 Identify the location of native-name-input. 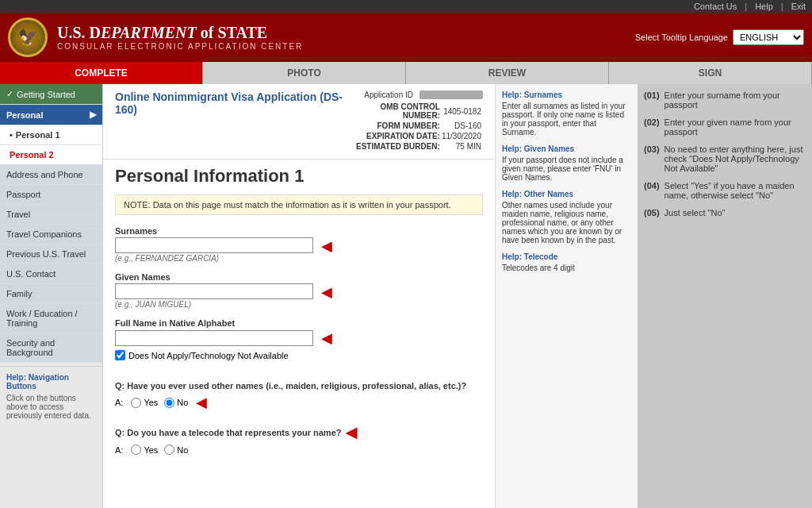
(214, 338).